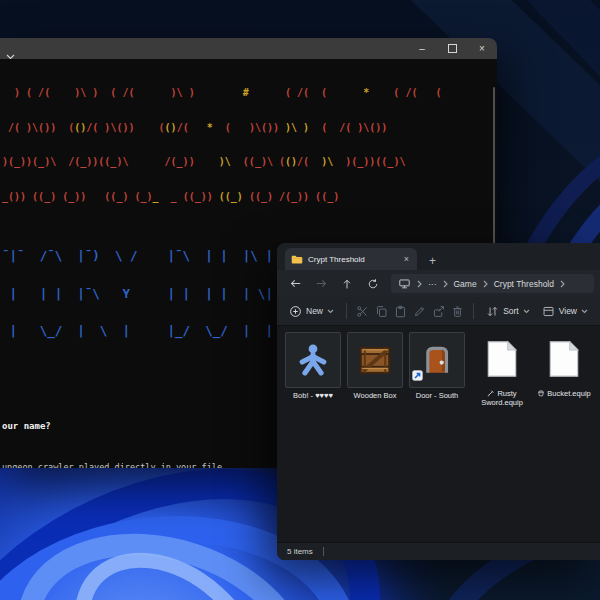  Describe the element at coordinates (482, 48) in the screenshot. I see `close-button: ×` at that location.